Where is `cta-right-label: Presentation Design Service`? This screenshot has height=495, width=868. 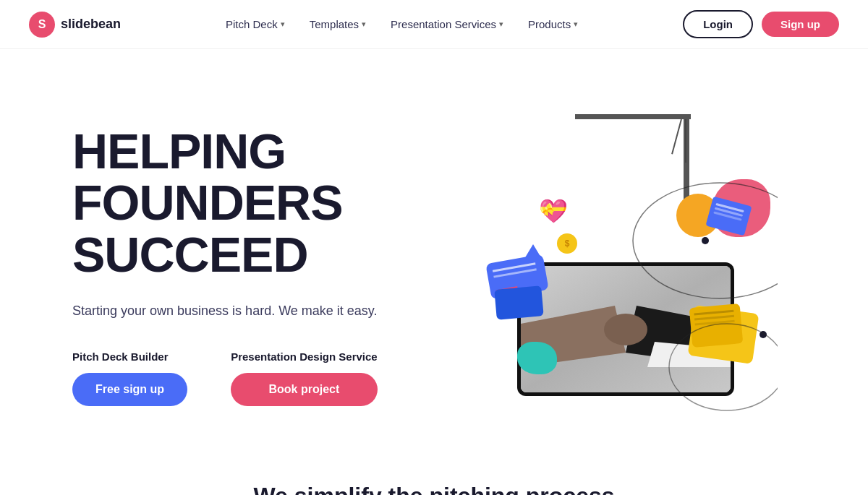
cta-right-label: Presentation Design Service is located at coordinates (304, 357).